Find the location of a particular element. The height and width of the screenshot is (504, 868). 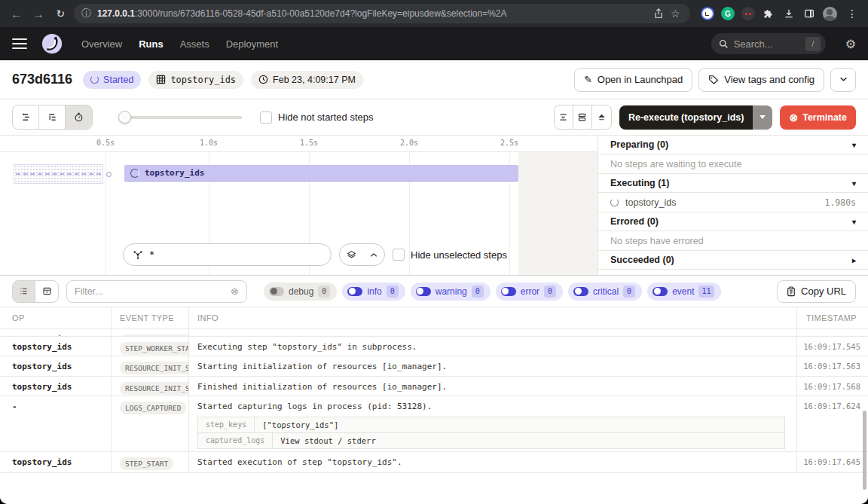

url-bar: ⓘ 127.0.0.1:3000/runs/673d6116-0528-45df… is located at coordinates (382, 14).